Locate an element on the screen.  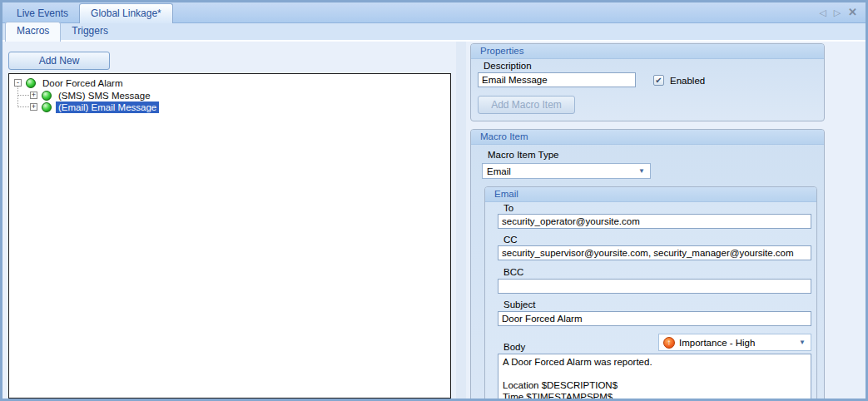
sub-tab-bar: Macros Triggers is located at coordinates (434, 32).